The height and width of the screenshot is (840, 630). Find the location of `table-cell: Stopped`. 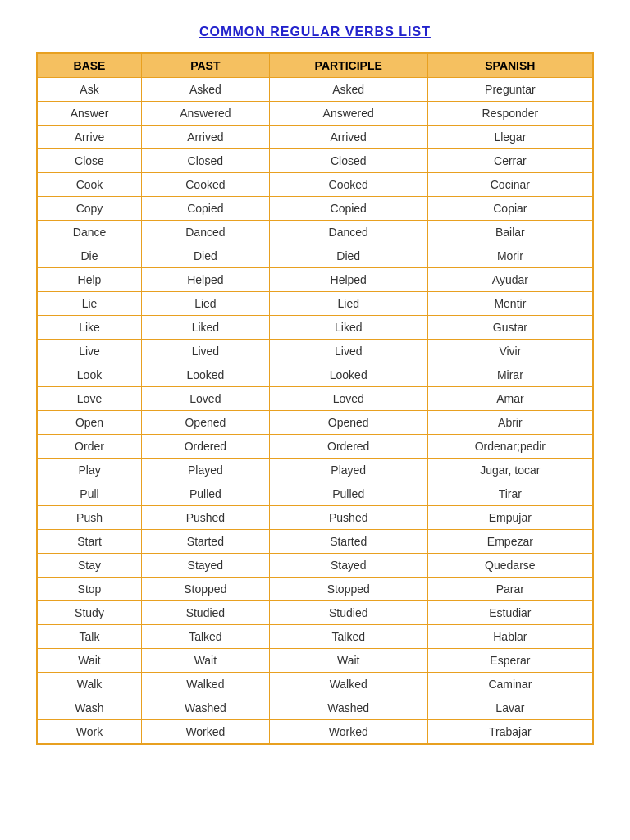

table-cell: Stopped is located at coordinates (206, 589).